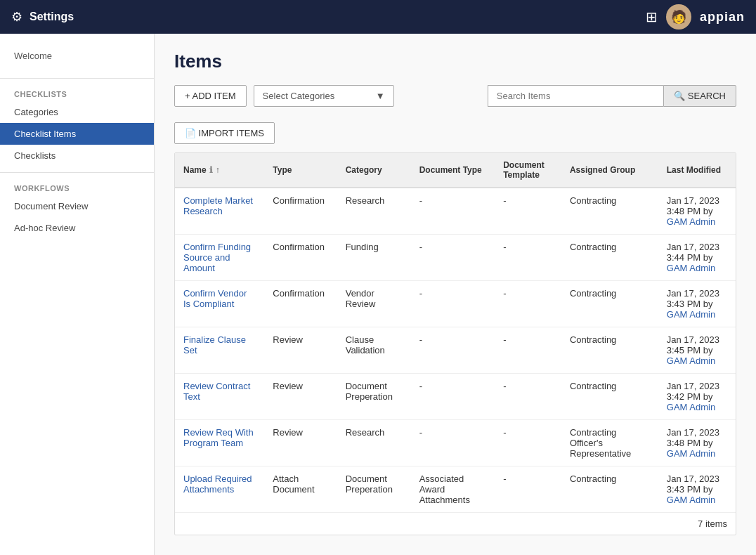 Image resolution: width=756 pixels, height=555 pixels. I want to click on table-row: Confirm Funding Source and Amount Confir…, so click(455, 258).